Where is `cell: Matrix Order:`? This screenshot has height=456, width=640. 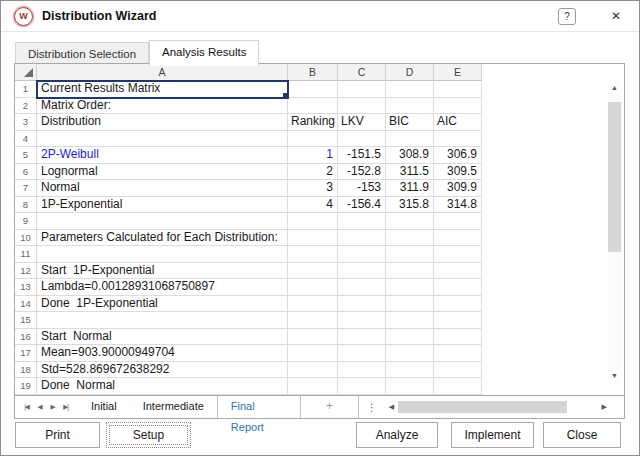 cell: Matrix Order: is located at coordinates (162, 106).